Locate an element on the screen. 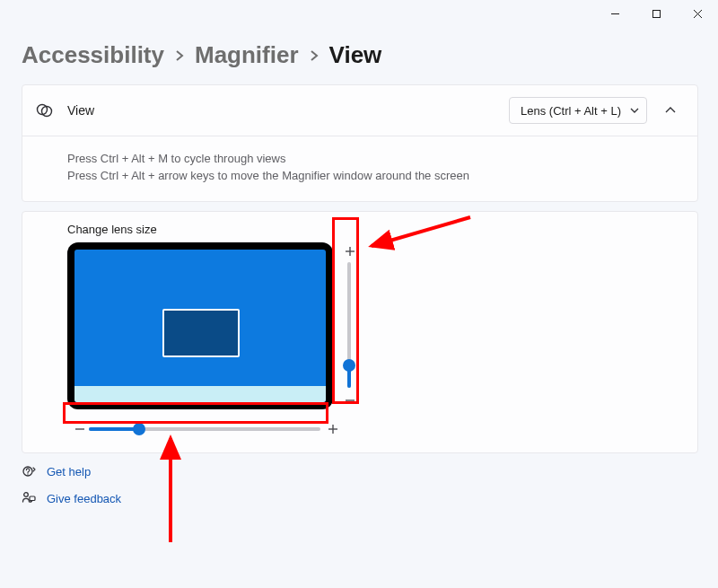 This screenshot has height=588, width=718. view-card-title: View is located at coordinates (81, 110).